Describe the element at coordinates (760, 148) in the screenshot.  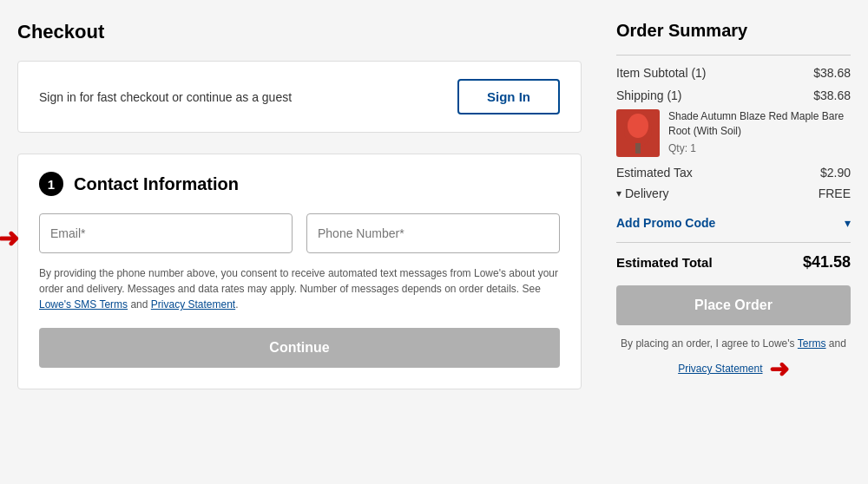
I see `product-qty: Qty: 1` at that location.